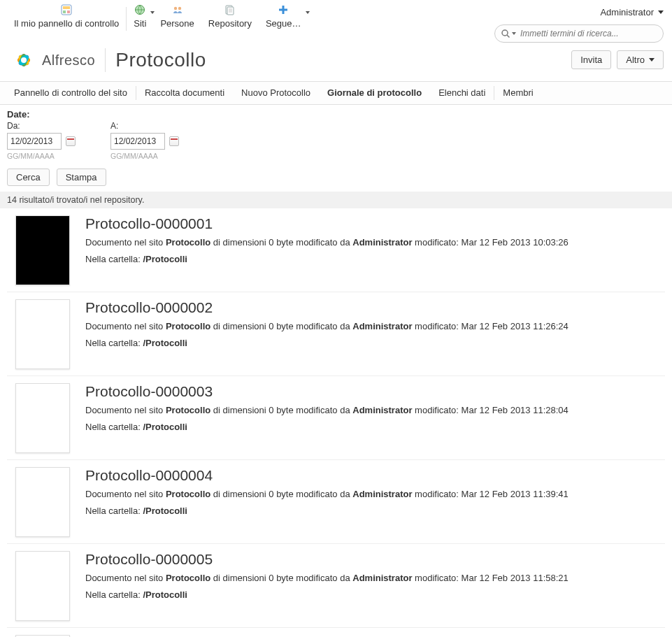 This screenshot has height=637, width=672. What do you see at coordinates (52, 60) in the screenshot?
I see `brand-logo: Alfresco` at bounding box center [52, 60].